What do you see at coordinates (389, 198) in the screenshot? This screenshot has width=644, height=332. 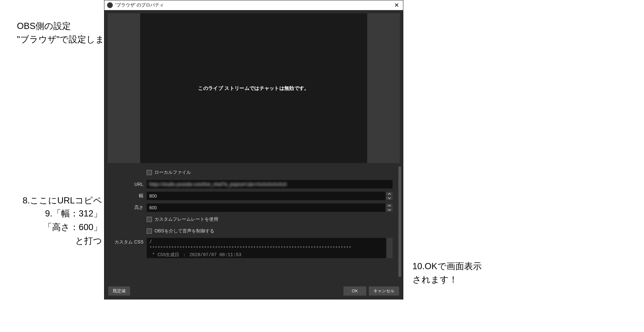 I see `width-spin-down-icon` at bounding box center [389, 198].